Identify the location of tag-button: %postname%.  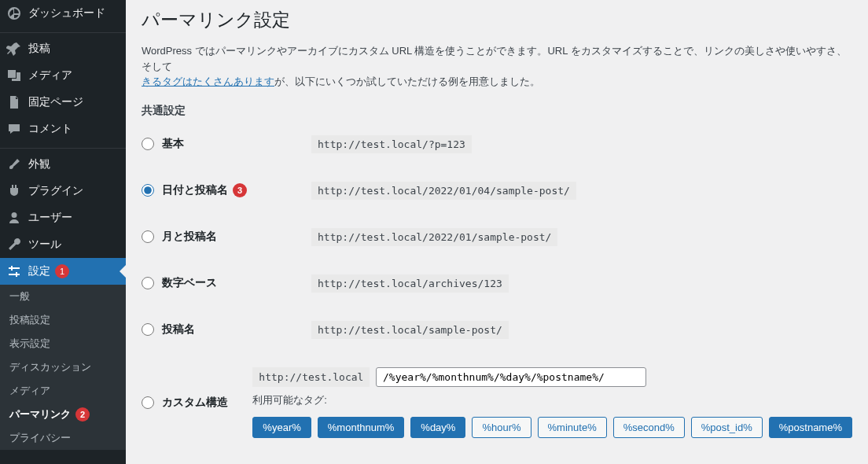
(811, 428).